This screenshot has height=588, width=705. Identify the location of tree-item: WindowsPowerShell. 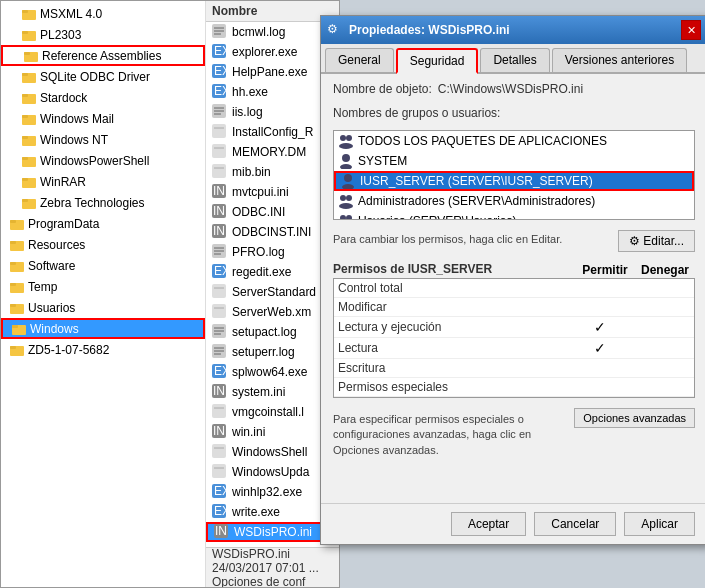
(103, 160).